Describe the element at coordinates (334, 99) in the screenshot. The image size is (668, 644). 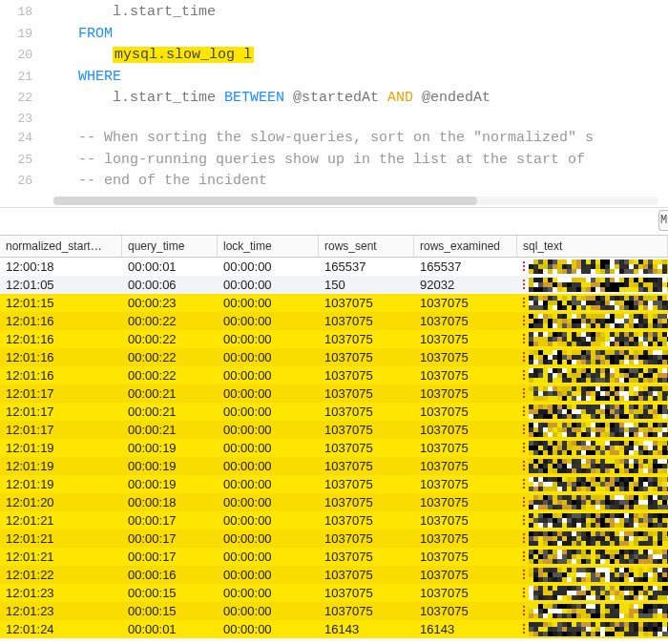
I see `code-line: 22 l.start_time BETWEEN @startedAt AND @…` at that location.